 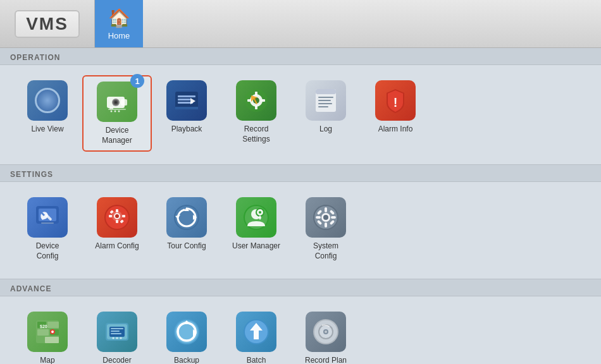 I want to click on header: VMS 🏠 Home, so click(x=300, y=24).